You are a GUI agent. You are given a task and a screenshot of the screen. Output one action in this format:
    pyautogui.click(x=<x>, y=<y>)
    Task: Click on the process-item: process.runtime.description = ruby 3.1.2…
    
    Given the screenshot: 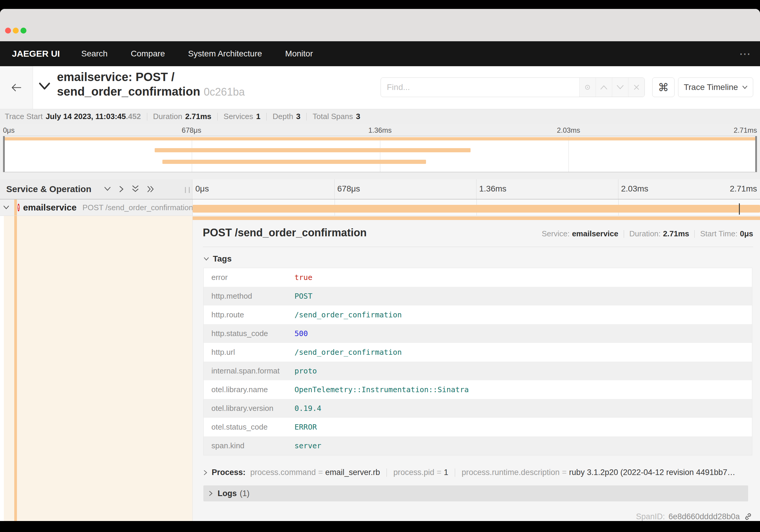 What is the action you would take?
    pyautogui.click(x=598, y=472)
    